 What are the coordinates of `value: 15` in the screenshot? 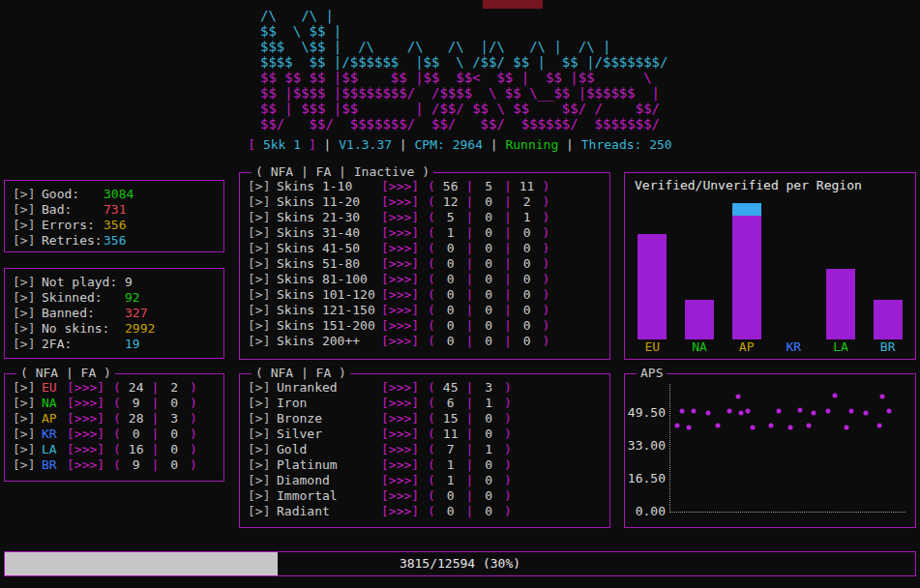 It's located at (451, 419).